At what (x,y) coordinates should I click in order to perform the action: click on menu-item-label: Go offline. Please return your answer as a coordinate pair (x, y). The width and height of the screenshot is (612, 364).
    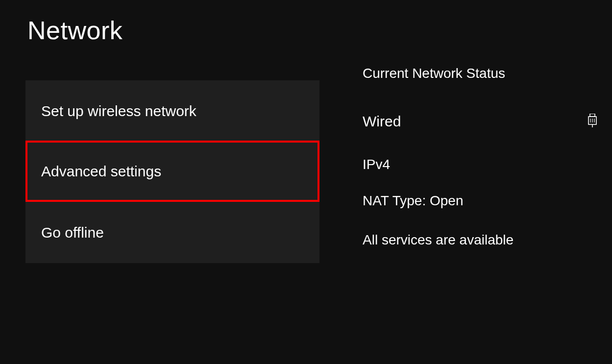
    Looking at the image, I should click on (73, 233).